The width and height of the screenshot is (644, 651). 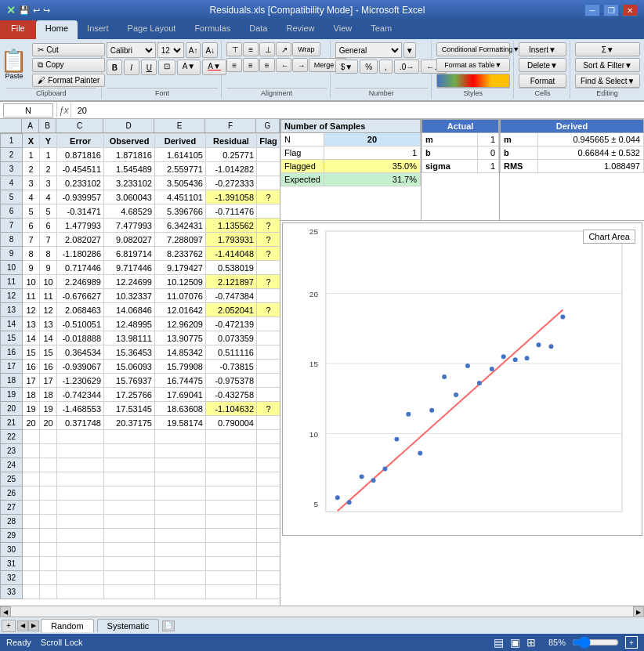 I want to click on cell-b10: 9, so click(x=49, y=268).